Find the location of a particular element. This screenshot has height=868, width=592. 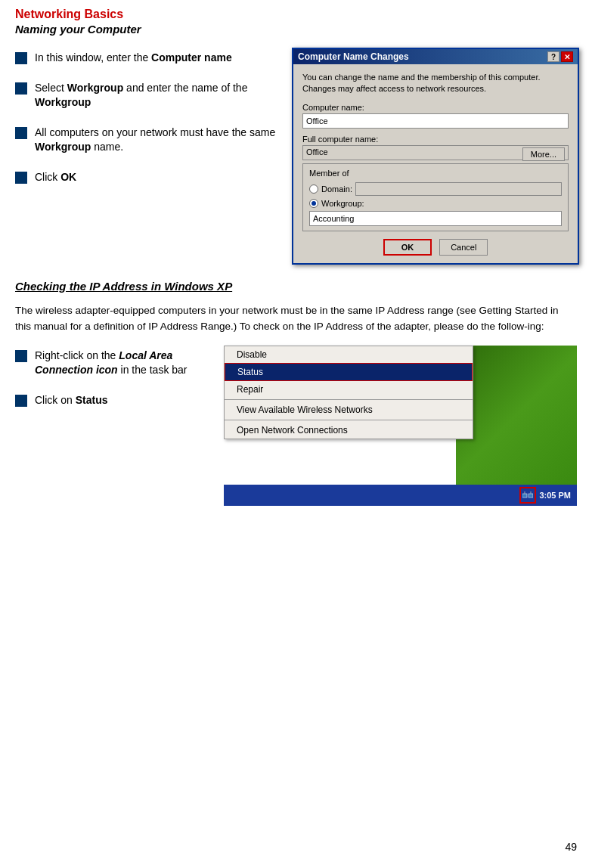

menu-item-open-connections: Open Network Connections is located at coordinates (349, 430).